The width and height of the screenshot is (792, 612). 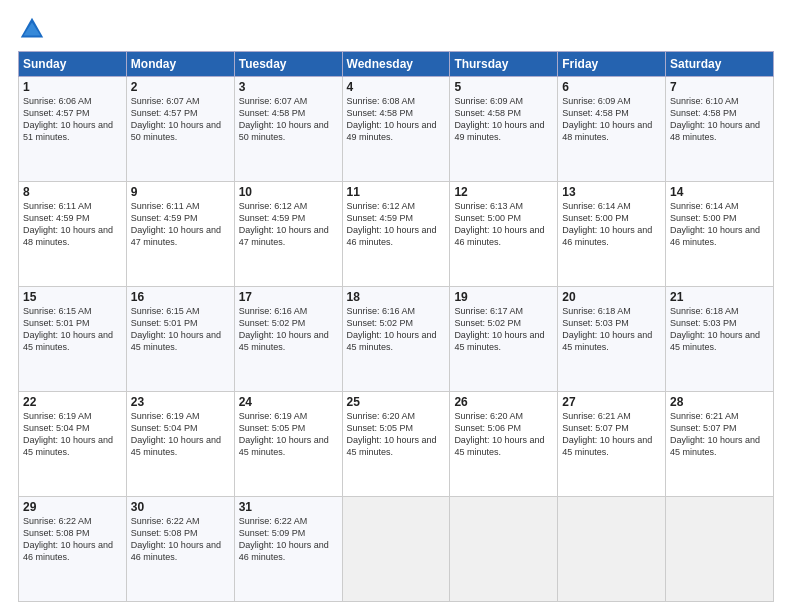 What do you see at coordinates (73, 550) in the screenshot?
I see `calendar-day-cell: 29Sunrise: 6:22 AMSunset: 5:08 PMDayligh…` at bounding box center [73, 550].